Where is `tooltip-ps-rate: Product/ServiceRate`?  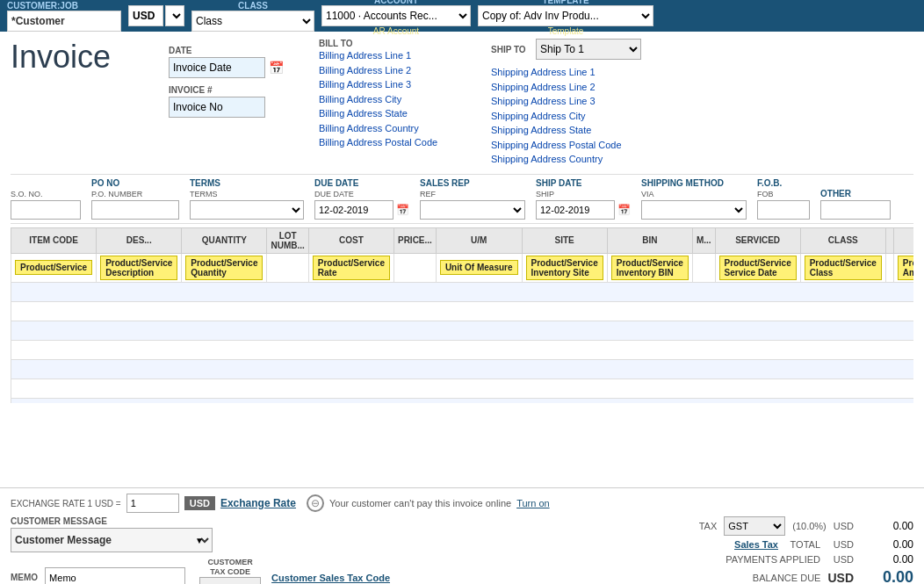 tooltip-ps-rate: Product/ServiceRate is located at coordinates (351, 268).